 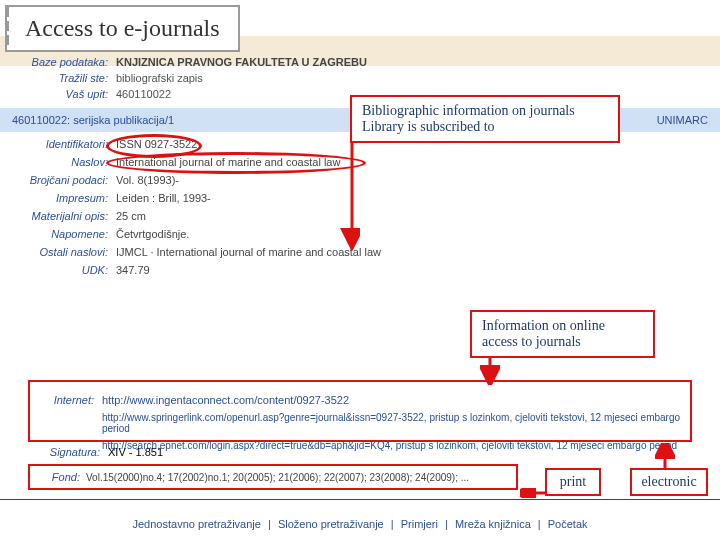 What do you see at coordinates (226, 400) in the screenshot?
I see `internet-link-1: http://www.ingentaconnect.com/content/09…` at bounding box center [226, 400].